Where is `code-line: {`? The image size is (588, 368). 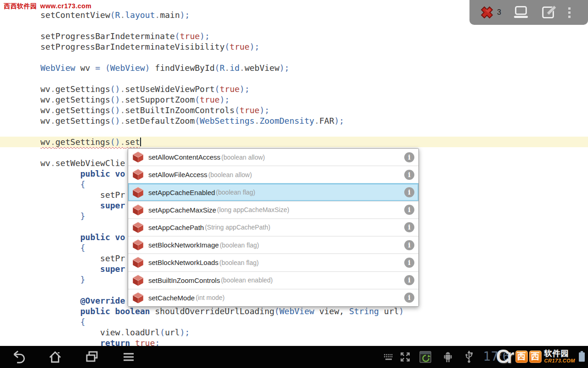
code-line: { is located at coordinates (314, 322).